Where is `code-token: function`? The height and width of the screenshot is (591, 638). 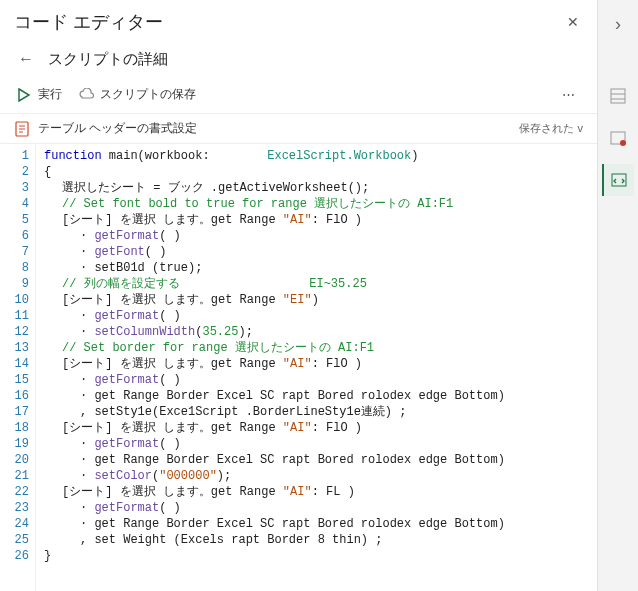 code-token: function is located at coordinates (73, 156).